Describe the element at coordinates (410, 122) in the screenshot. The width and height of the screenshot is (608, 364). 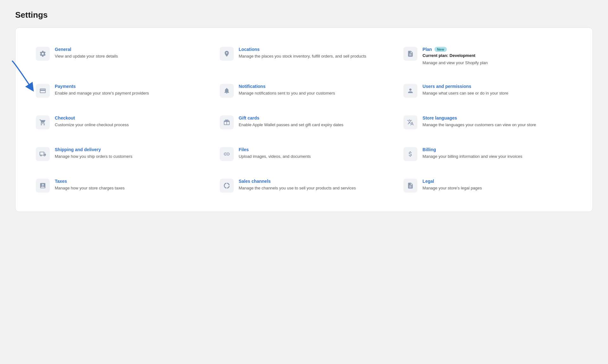
I see `translate-icon` at that location.